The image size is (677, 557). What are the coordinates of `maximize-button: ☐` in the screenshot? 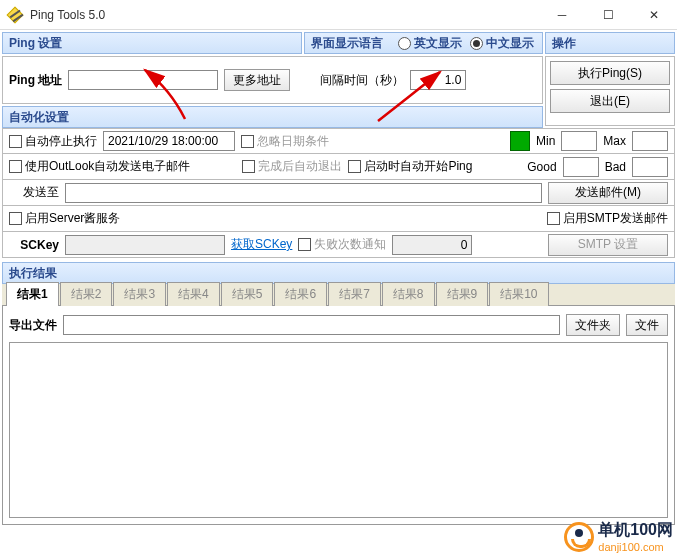 It's located at (608, 15).